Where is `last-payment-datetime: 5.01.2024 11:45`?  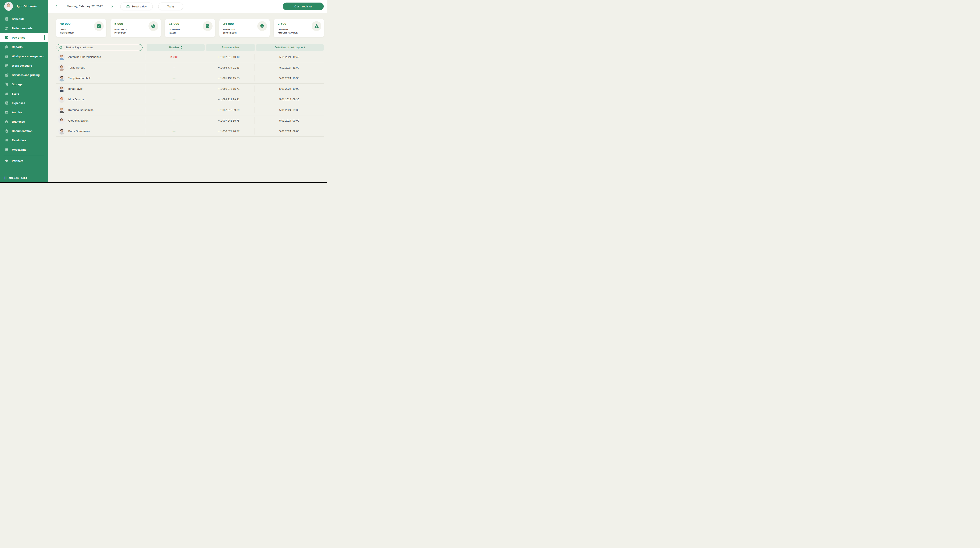
last-payment-datetime: 5.01.2024 11:45 is located at coordinates (289, 57).